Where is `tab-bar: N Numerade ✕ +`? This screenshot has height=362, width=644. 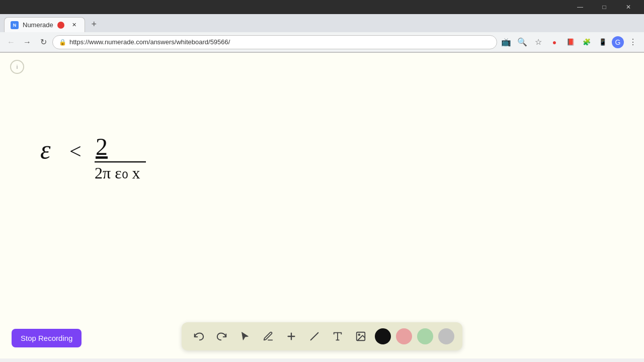 tab-bar: N Numerade ✕ + is located at coordinates (322, 23).